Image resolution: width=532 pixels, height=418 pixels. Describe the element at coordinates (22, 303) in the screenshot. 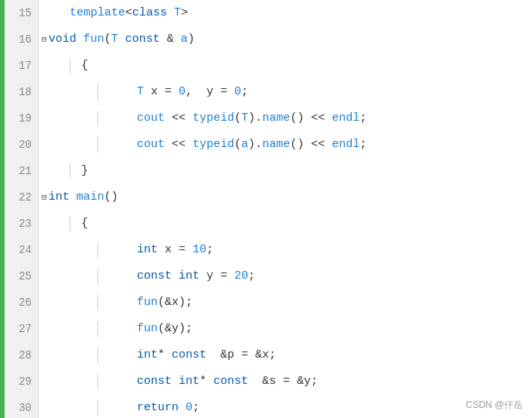

I see `line-num-26: 26` at that location.